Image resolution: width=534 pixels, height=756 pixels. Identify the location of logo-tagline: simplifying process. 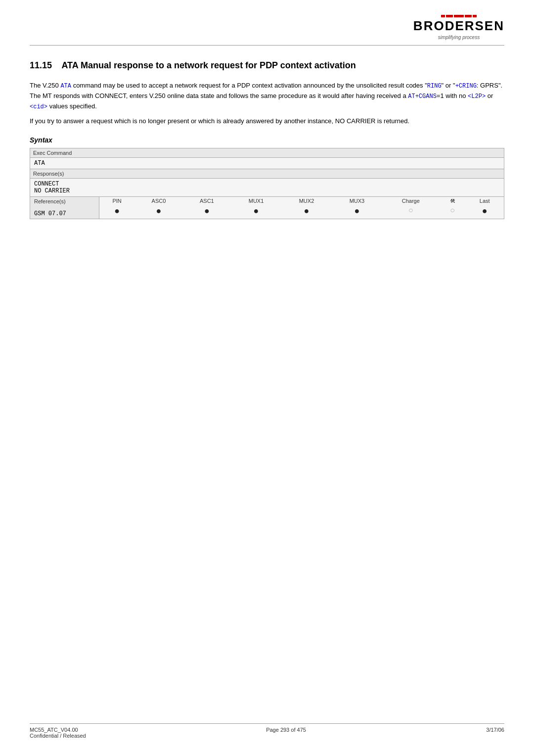
(459, 38).